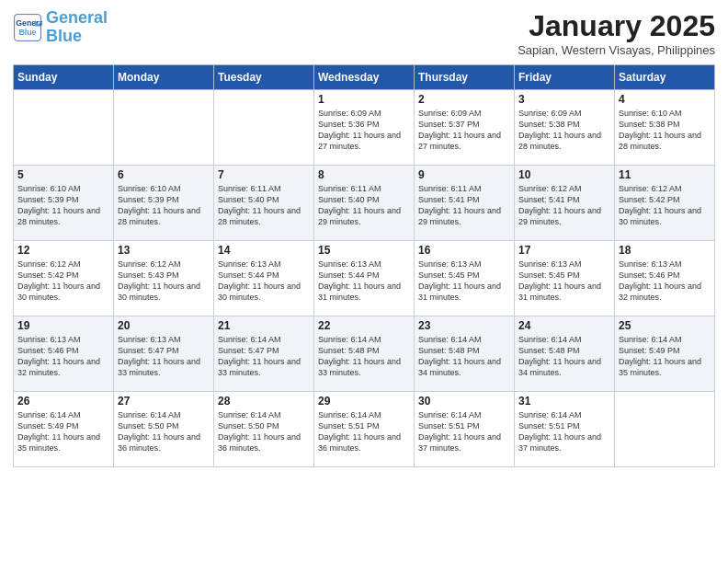 This screenshot has width=728, height=563. What do you see at coordinates (364, 326) in the screenshot?
I see `day-number: 22` at bounding box center [364, 326].